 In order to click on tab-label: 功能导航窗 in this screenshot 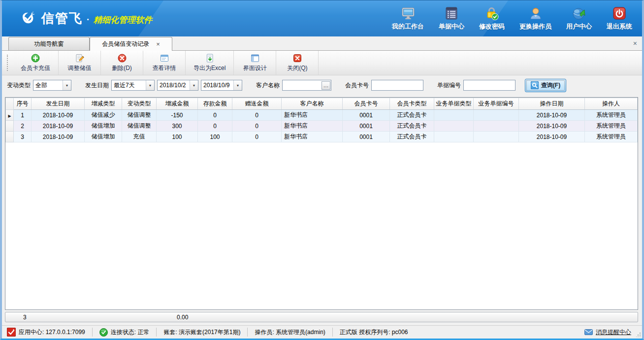, I will do `click(49, 44)`.